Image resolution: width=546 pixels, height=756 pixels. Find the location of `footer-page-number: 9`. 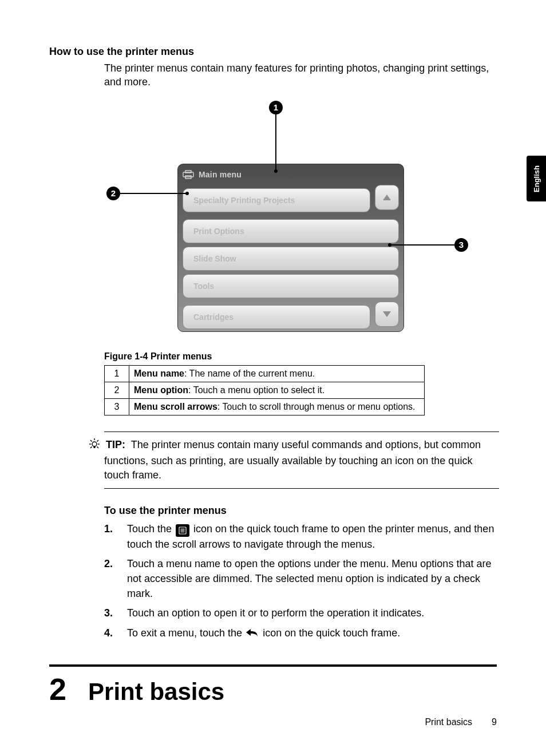

footer-page-number: 9 is located at coordinates (494, 722).